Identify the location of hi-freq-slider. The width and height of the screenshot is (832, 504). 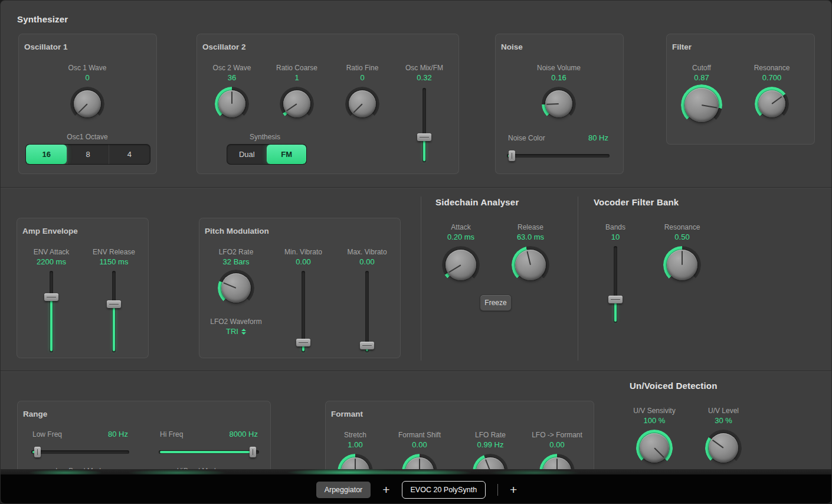
(209, 452).